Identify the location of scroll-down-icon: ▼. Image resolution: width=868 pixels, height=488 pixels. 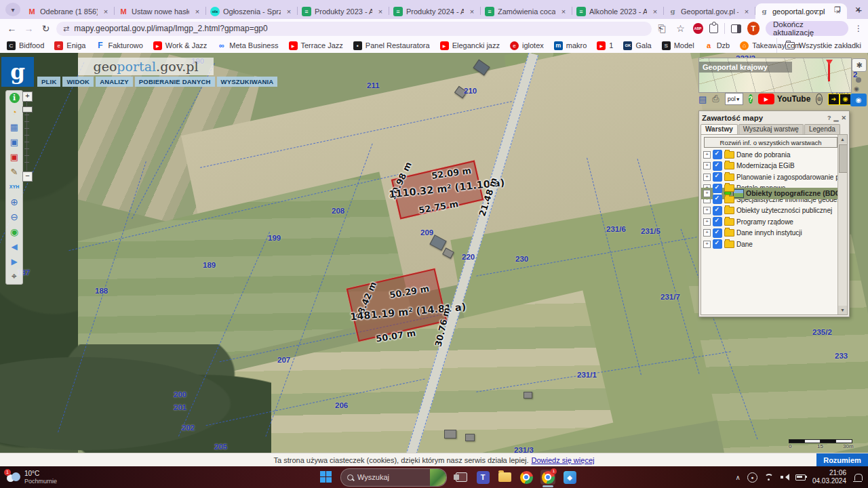
(842, 310).